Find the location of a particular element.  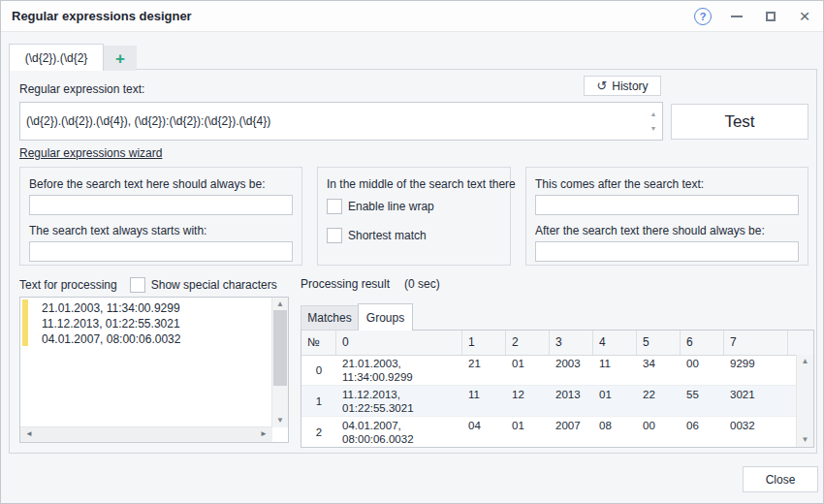

shortest-match-checkbox is located at coordinates (334, 236).